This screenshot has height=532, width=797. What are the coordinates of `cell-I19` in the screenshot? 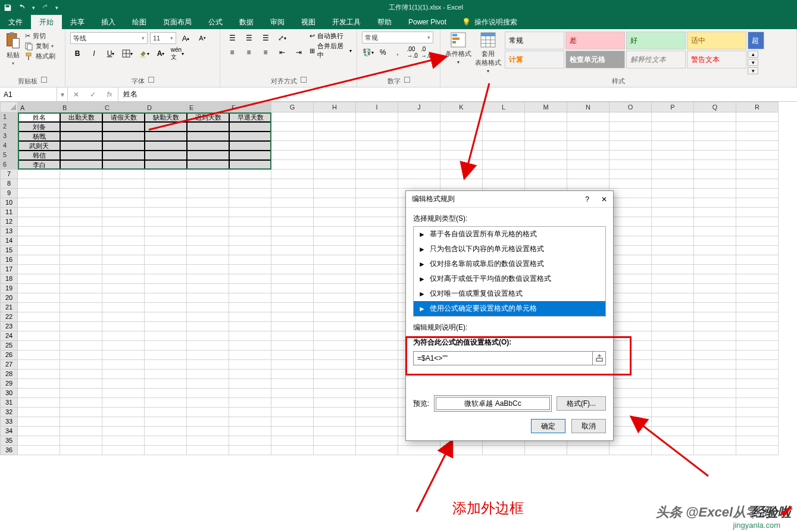 It's located at (377, 289).